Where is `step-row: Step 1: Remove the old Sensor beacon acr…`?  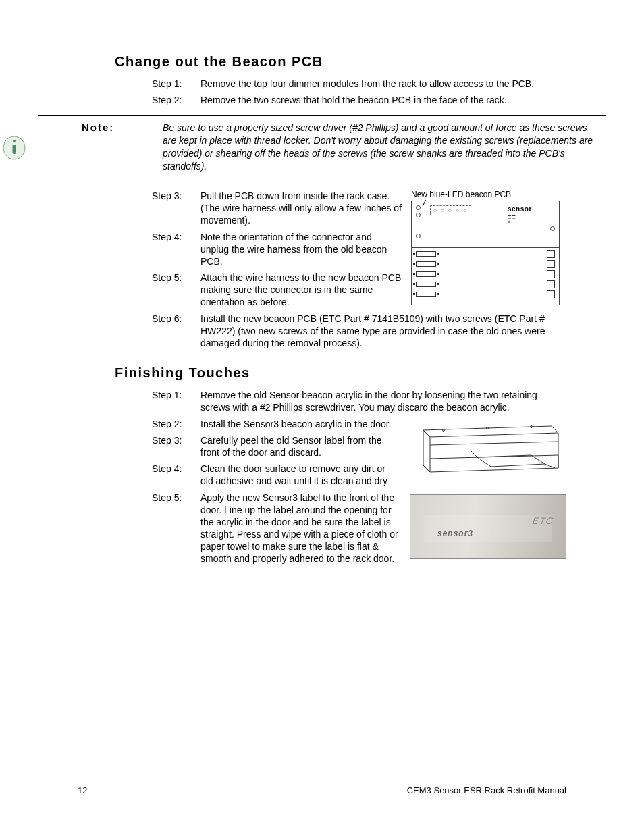 step-row: Step 1: Remove the old Sensor beacon acr… is located at coordinates (359, 401).